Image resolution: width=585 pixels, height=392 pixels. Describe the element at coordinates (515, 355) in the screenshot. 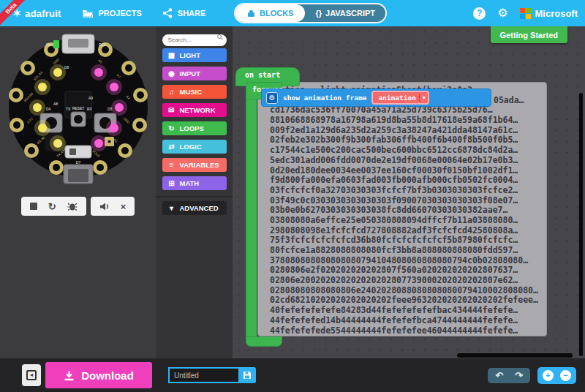

I see `horizontal-scrollbar` at that location.